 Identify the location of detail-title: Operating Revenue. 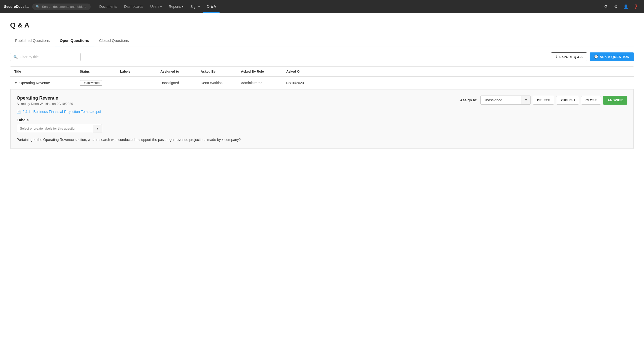
(45, 98).